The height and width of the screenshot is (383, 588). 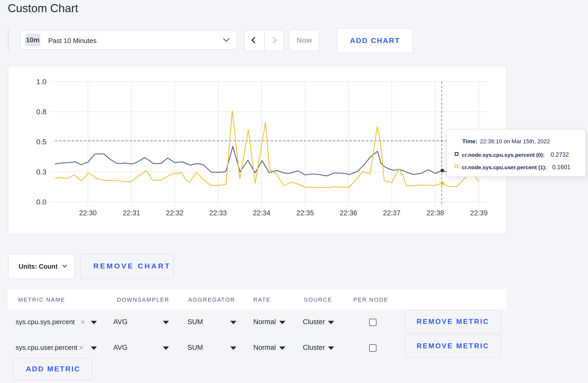 I want to click on svg-text: 22:32, so click(x=175, y=213).